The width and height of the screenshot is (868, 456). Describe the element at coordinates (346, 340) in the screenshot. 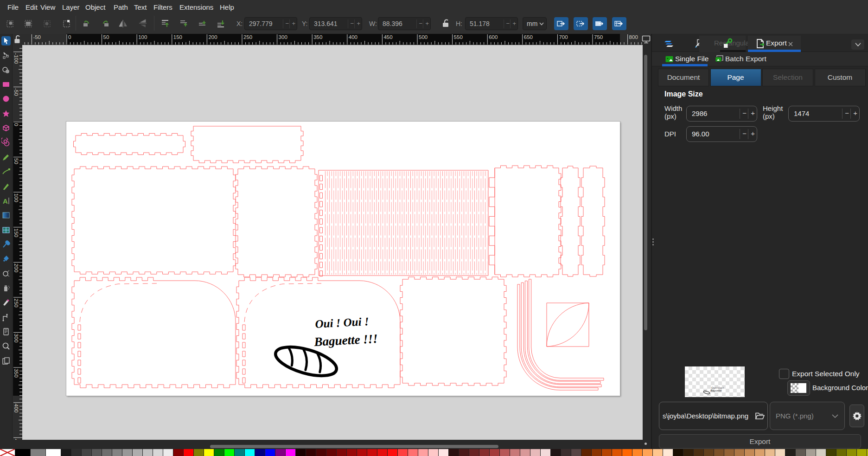

I see `svg-text: Baguette !!!` at that location.